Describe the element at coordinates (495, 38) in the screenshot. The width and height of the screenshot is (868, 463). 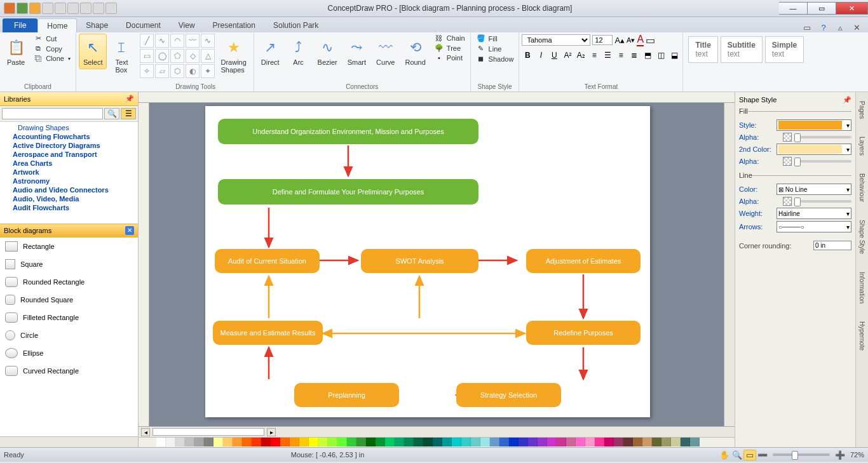
I see `fill-button: 🪣Fill` at that location.